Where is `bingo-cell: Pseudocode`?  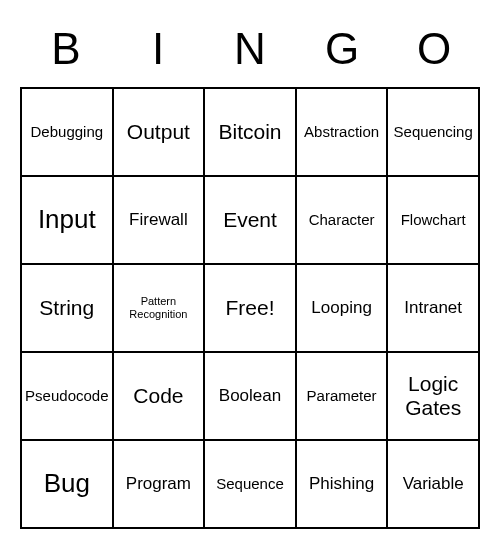
bingo-cell: Pseudocode is located at coordinates (67, 396).